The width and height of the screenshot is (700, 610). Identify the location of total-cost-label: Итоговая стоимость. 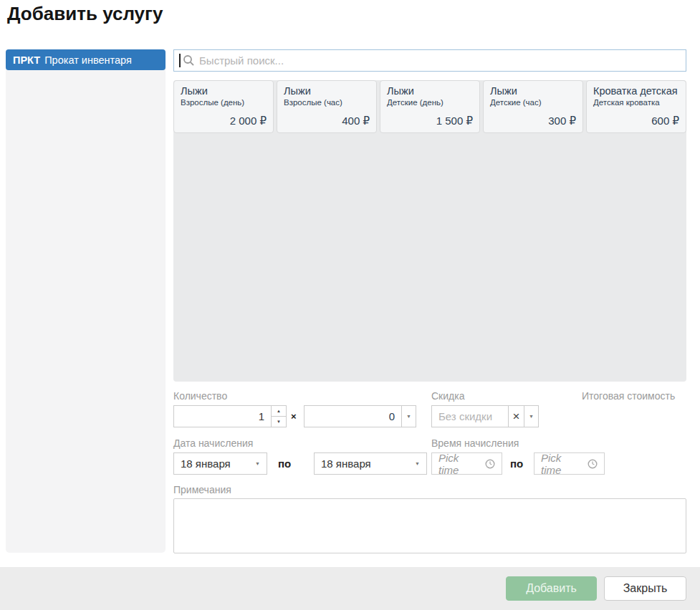
(628, 396).